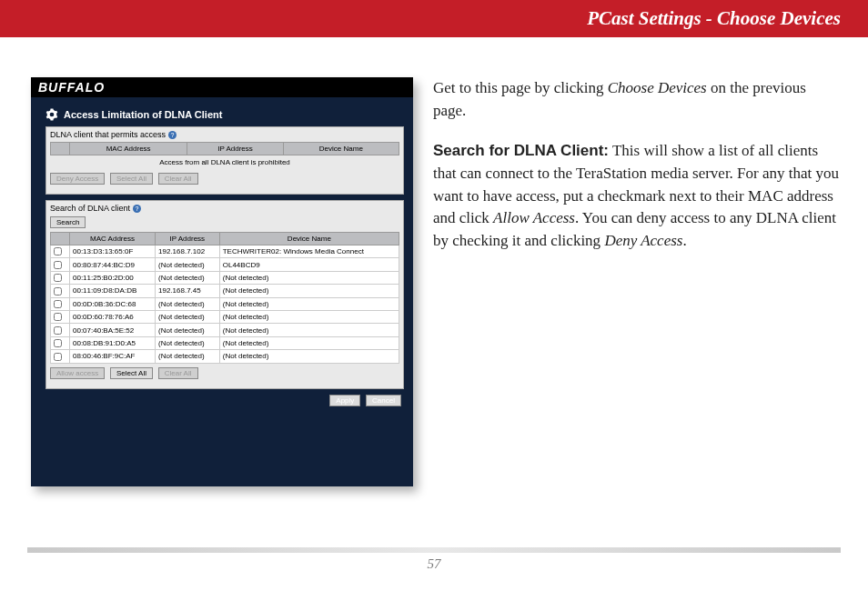  I want to click on cancel-button: Cancel, so click(384, 400).